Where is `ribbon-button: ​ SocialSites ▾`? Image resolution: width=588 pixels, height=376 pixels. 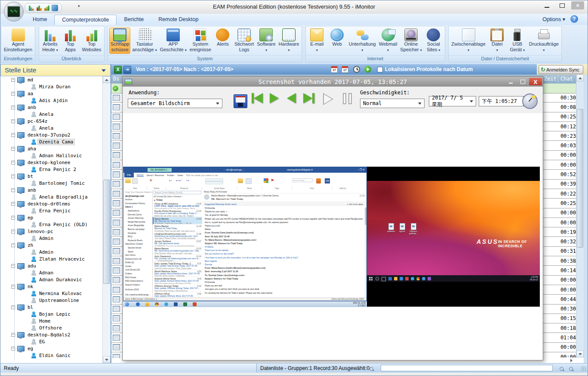 ribbon-button: ​ SocialSites ▾ is located at coordinates (434, 40).